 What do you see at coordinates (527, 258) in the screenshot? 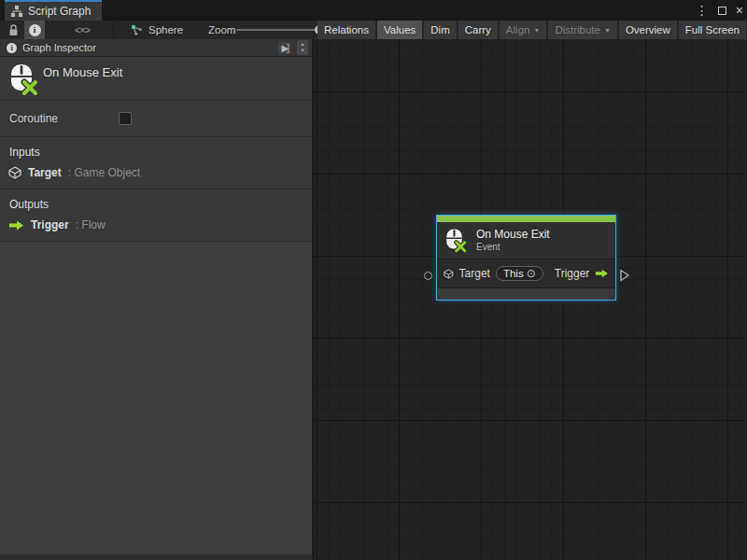
I see `on-mouse-exit-node: On Mouse Exit Event Target This ⊙ Trigge…` at bounding box center [527, 258].